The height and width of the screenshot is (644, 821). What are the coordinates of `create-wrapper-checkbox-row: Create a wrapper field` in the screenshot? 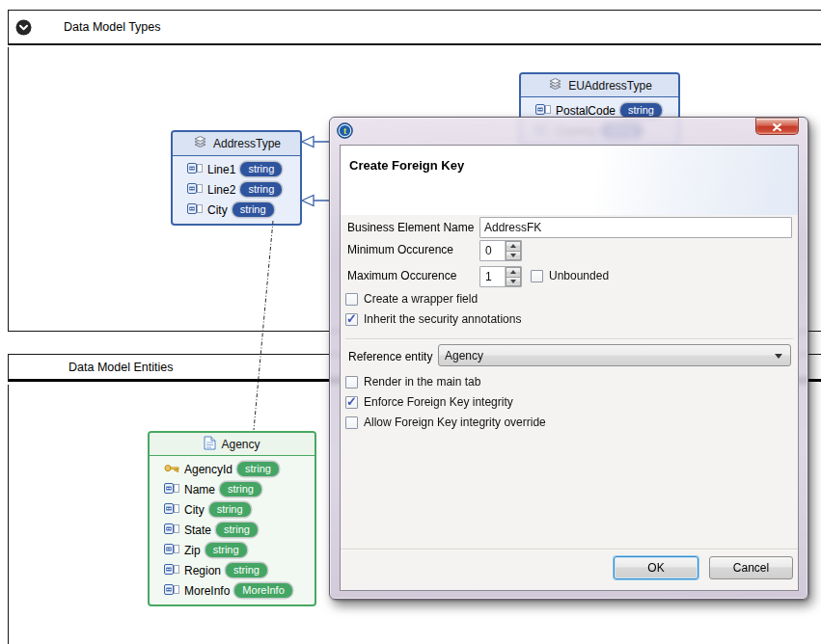 It's located at (411, 299).